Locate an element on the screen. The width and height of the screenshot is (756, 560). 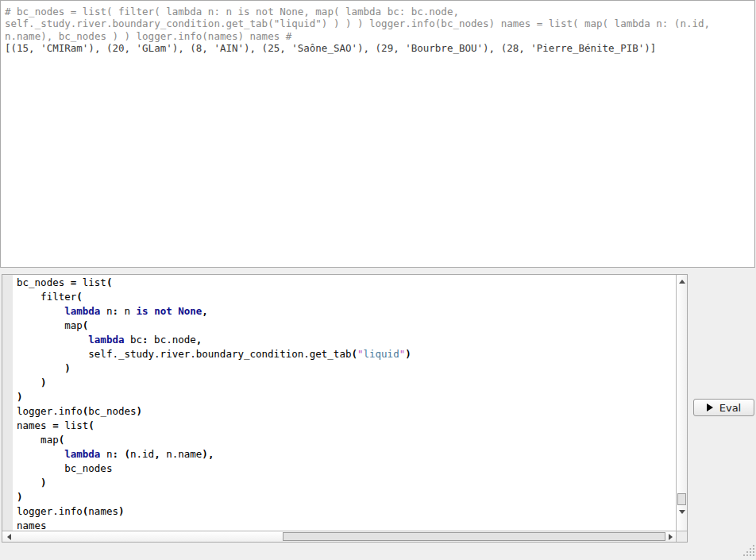
scroll-right-button is located at coordinates (670, 537).